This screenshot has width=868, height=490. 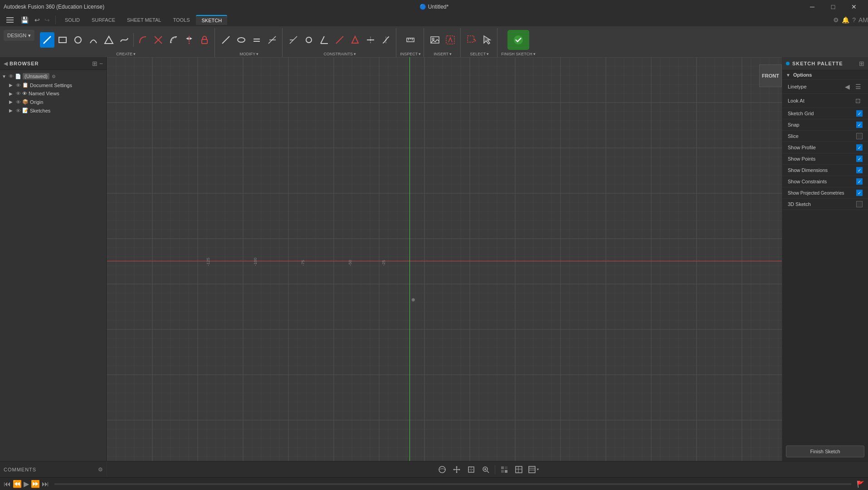 What do you see at coordinates (863, 20) in the screenshot?
I see `user-icon: AM` at bounding box center [863, 20].